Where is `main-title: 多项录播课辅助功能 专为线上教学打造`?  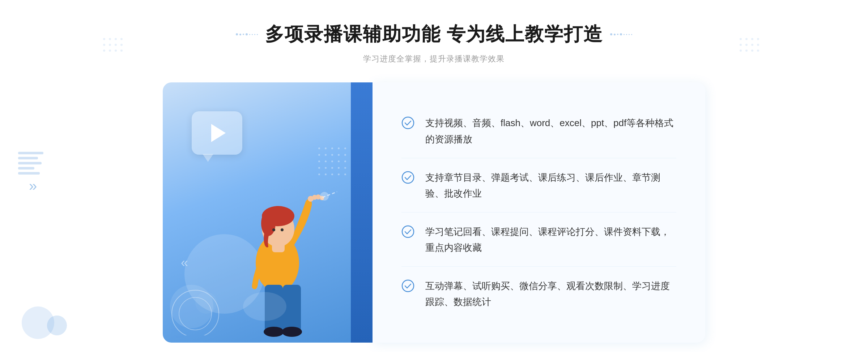
main-title: 多项录播课辅助功能 专为线上教学打造 is located at coordinates (434, 34).